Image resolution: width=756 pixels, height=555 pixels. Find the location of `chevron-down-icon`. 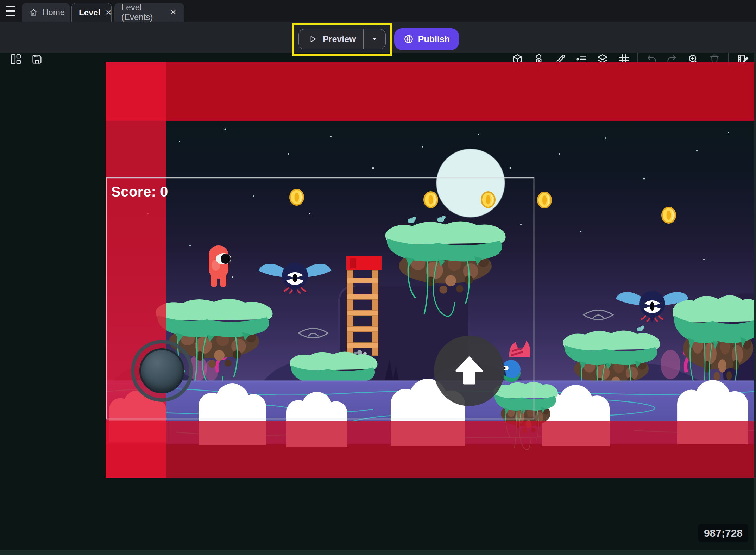

chevron-down-icon is located at coordinates (374, 39).